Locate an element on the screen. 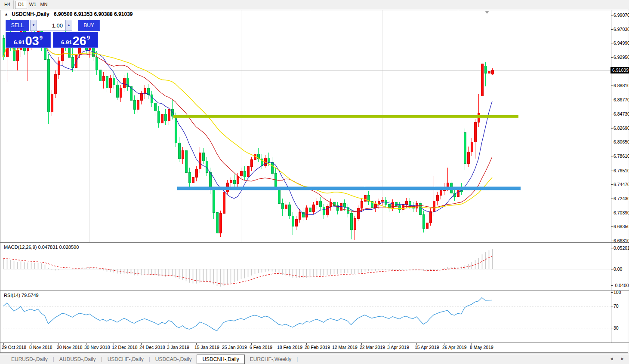  rsi-label: RSI(14) 79.5749 is located at coordinates (22, 295).